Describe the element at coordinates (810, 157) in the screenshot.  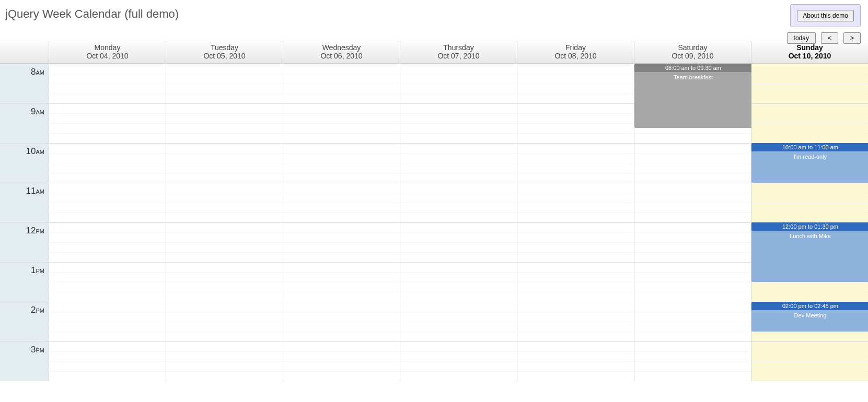
I see `event-title: I'm read-only` at that location.